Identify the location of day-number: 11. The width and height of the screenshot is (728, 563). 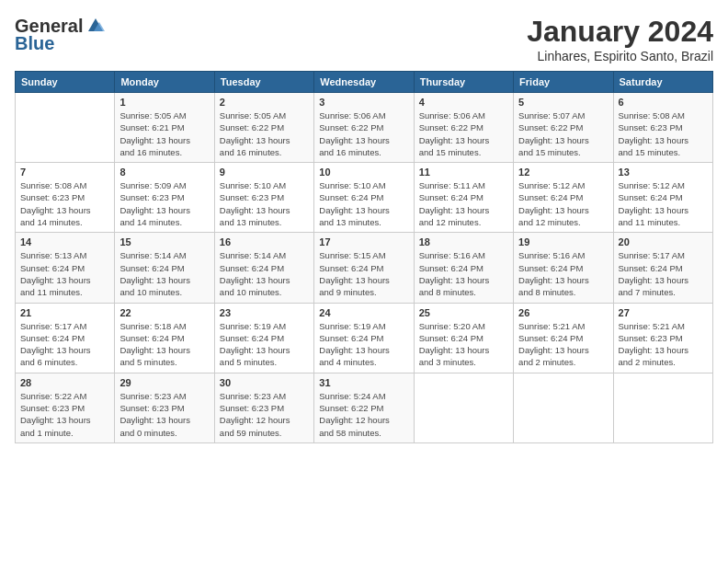
(463, 172).